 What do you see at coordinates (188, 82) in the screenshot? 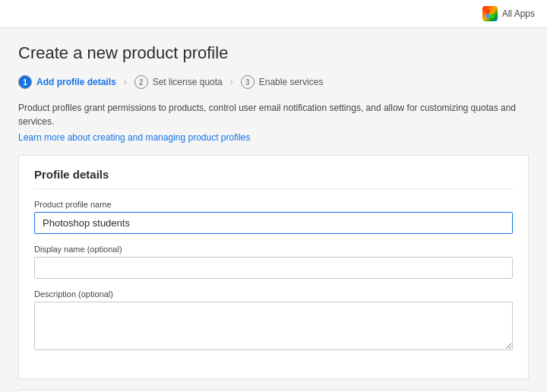
I see `step-2-label: Set license quota` at bounding box center [188, 82].